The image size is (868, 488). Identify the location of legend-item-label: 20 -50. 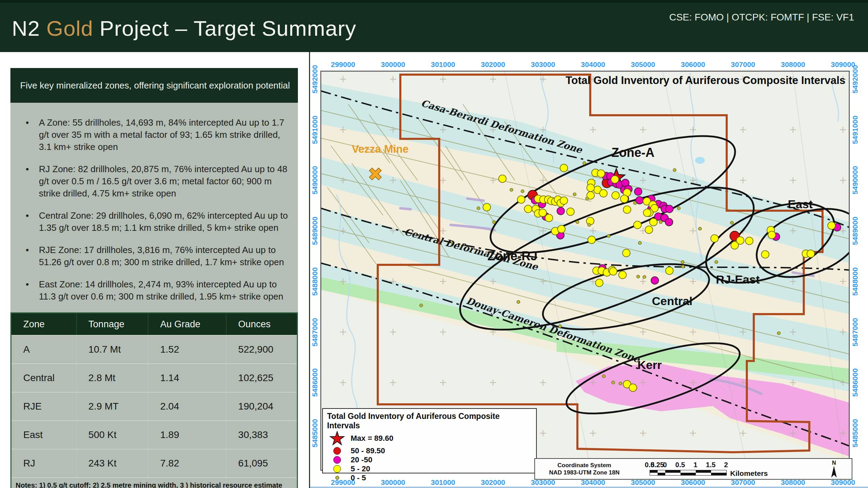
(361, 460).